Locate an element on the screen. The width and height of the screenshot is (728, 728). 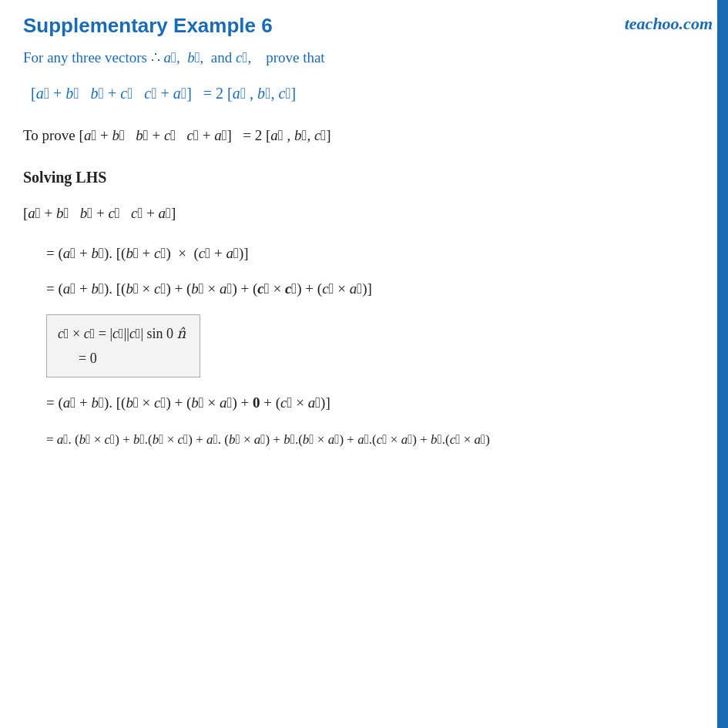
step-2: = (a⃗ + b⃗). [(b⃗ × c⃗) + (b⃗ × a⃗) + (c… is located at coordinates (376, 289).